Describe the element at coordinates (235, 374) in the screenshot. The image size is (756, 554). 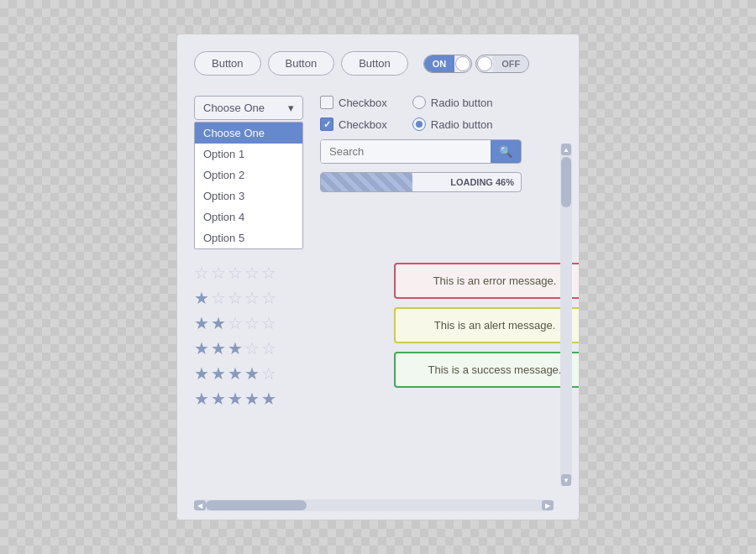
I see `star-row-4: ★ ★ ★ ★ ☆` at that location.